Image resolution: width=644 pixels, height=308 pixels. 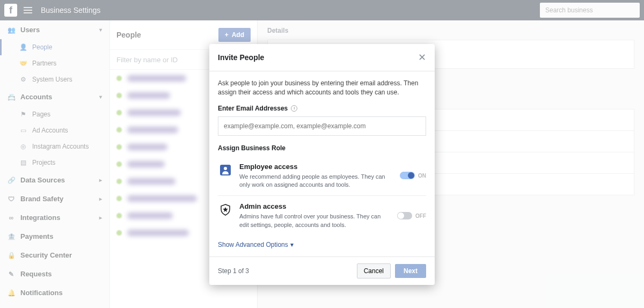 What do you see at coordinates (225, 210) in the screenshot?
I see `admin-shield-icon` at bounding box center [225, 210].